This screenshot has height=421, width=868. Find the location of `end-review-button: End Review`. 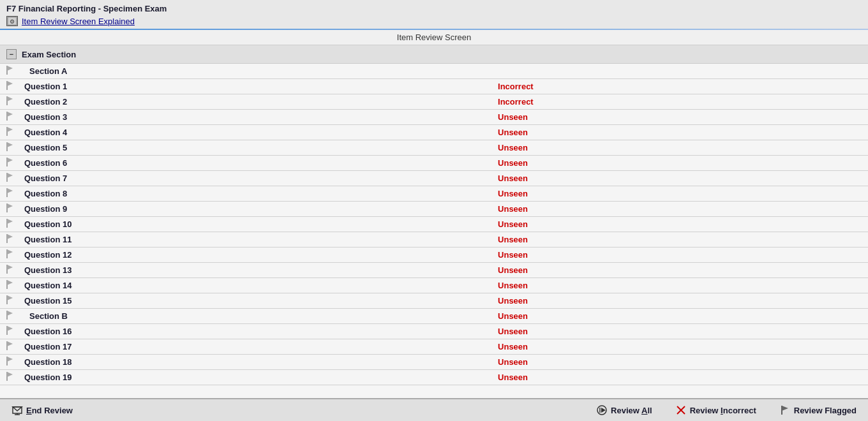

end-review-button: End Review is located at coordinates (42, 410).